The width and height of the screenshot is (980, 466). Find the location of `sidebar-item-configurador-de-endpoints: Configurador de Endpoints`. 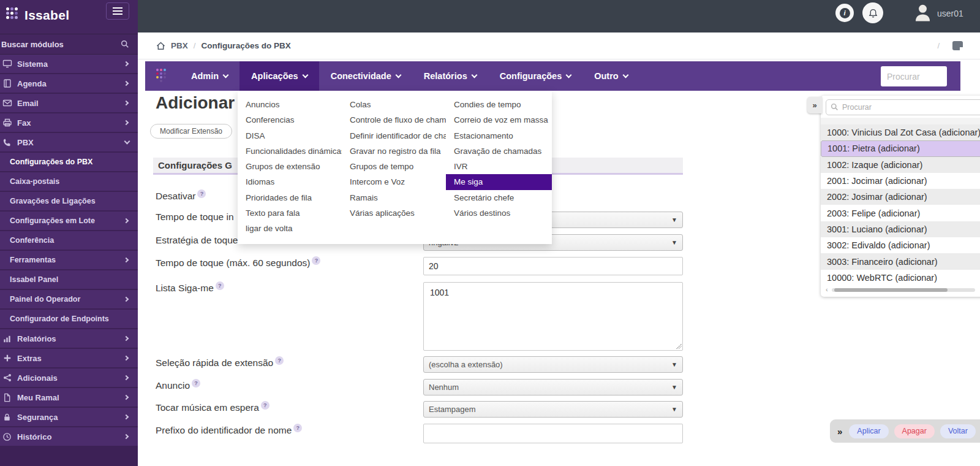

sidebar-item-configurador-de-endpoints: Configurador de Endpoints is located at coordinates (69, 319).